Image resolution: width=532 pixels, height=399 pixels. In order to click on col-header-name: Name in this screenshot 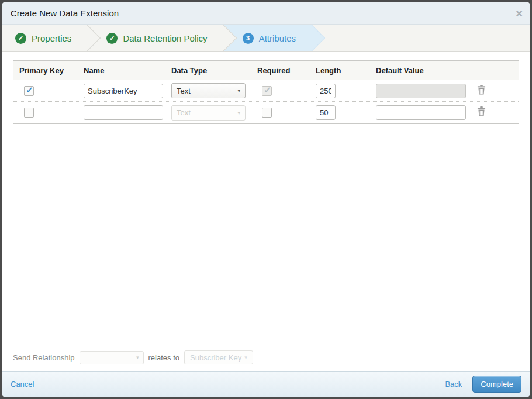, I will do `click(122, 70)`.